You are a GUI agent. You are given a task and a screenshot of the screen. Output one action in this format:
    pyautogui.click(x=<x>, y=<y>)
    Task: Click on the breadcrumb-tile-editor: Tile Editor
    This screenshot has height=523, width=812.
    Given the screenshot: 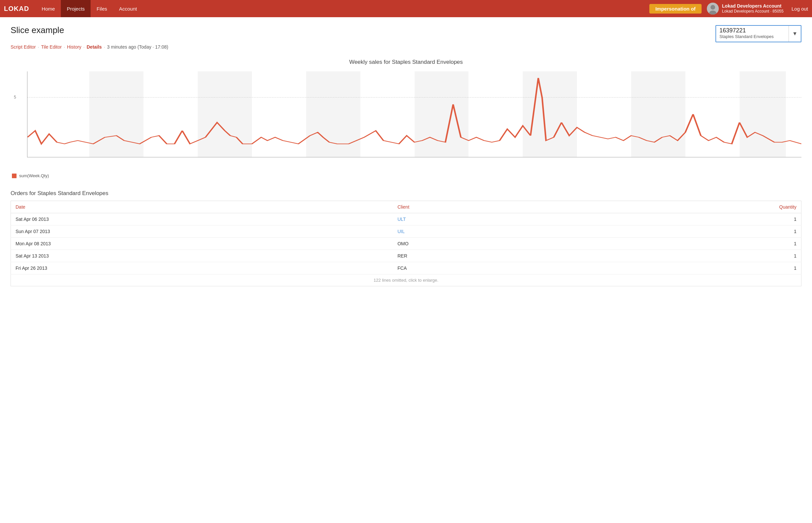 What is the action you would take?
    pyautogui.click(x=52, y=47)
    